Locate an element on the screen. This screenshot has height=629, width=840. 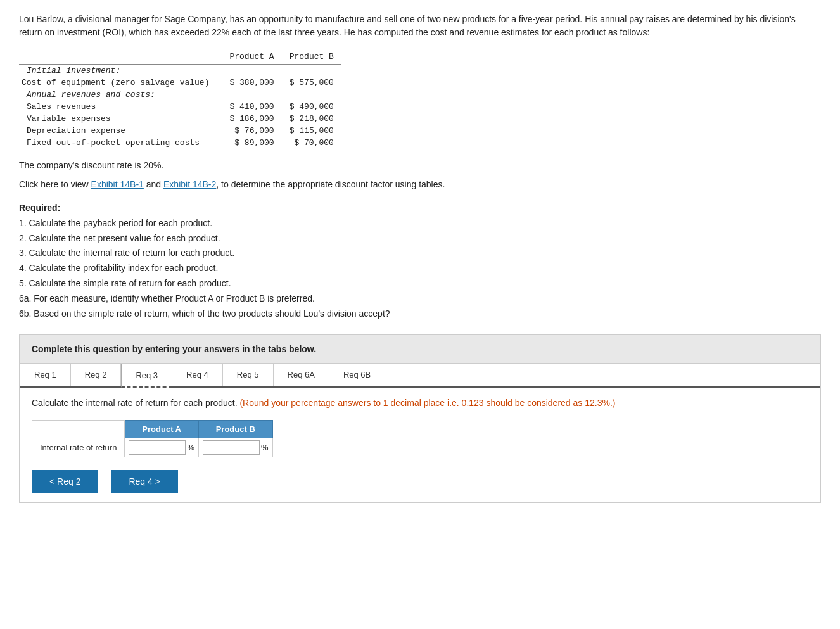
variable-expenses-b: $ 218,000 is located at coordinates (312, 119).